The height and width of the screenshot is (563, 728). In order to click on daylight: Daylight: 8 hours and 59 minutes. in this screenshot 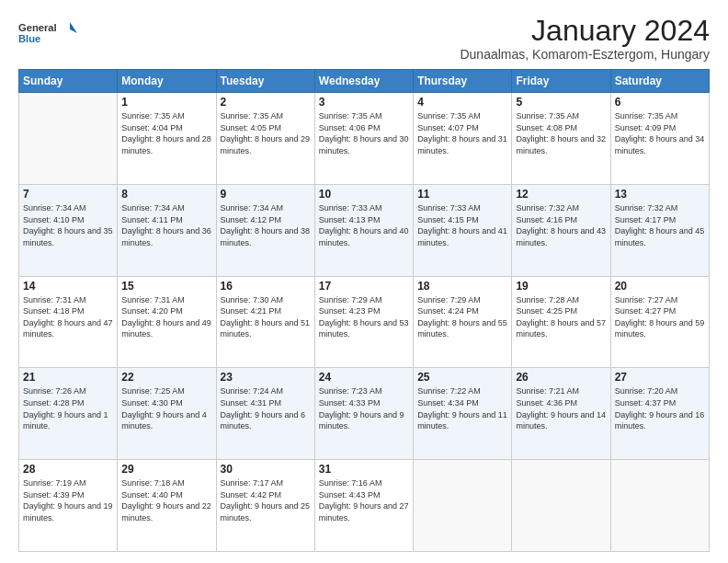, I will do `click(660, 329)`.